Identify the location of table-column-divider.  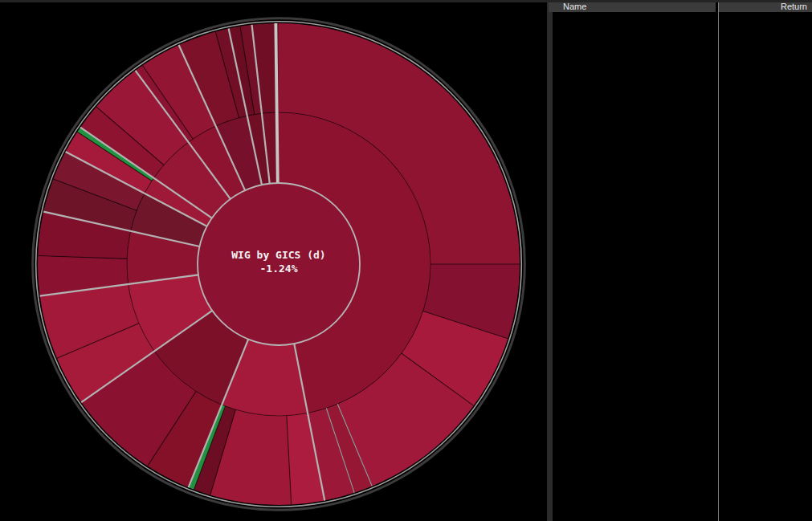
(718, 262).